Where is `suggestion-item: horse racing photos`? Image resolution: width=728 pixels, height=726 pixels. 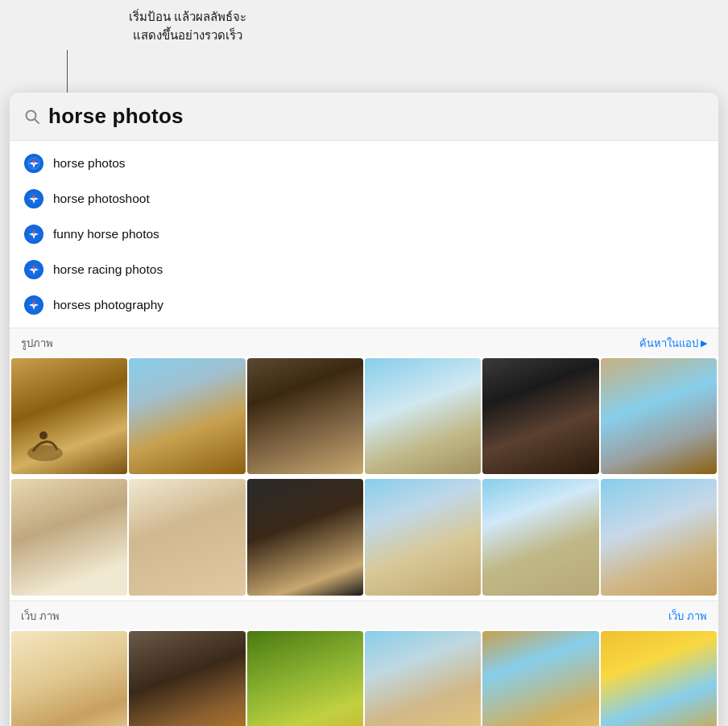 suggestion-item: horse racing photos is located at coordinates (364, 270).